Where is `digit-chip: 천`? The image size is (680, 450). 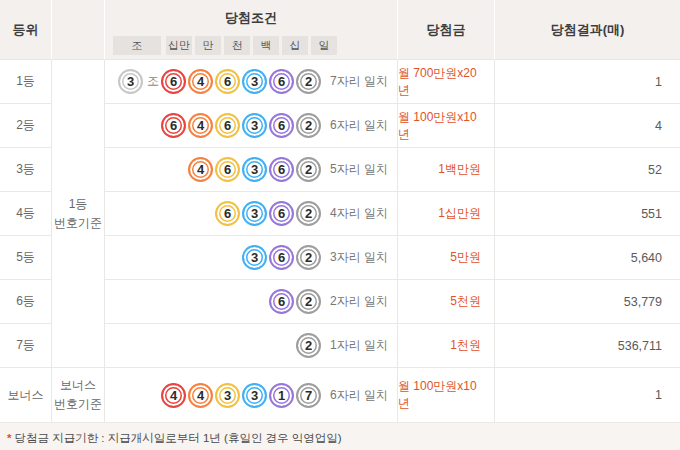
digit-chip: 천 is located at coordinates (237, 46).